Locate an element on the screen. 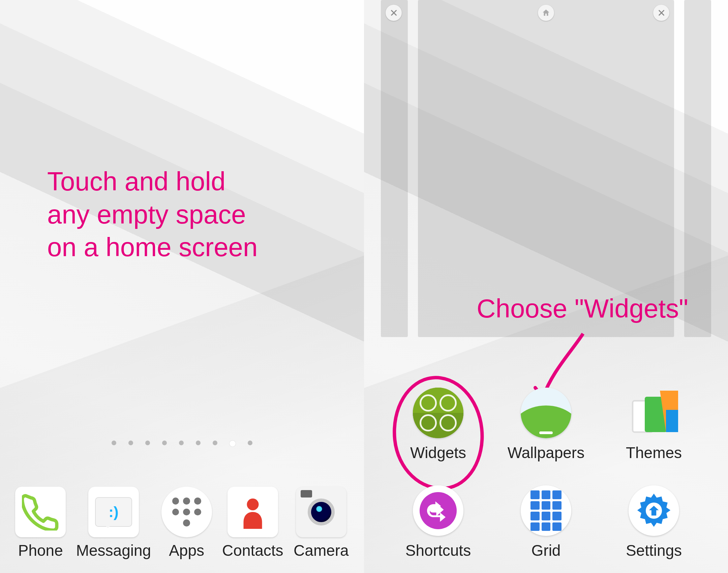 This screenshot has height=573, width=728. dock-item-messaging: :) Messaging is located at coordinates (114, 523).